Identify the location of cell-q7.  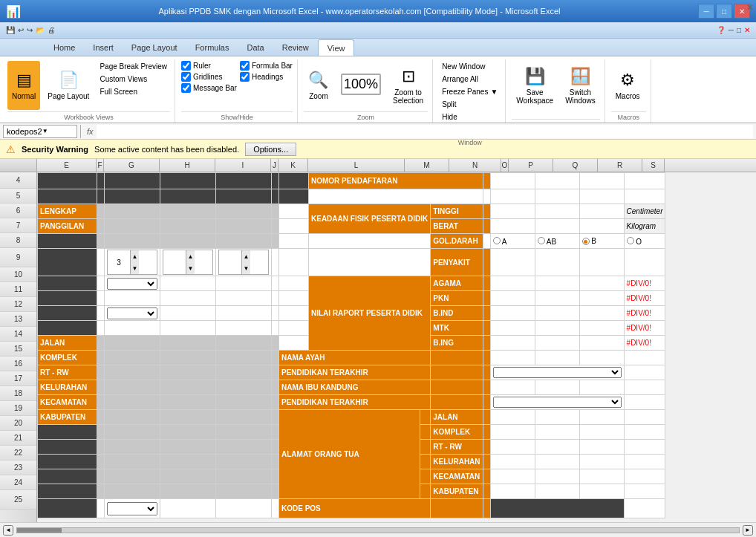
(557, 227).